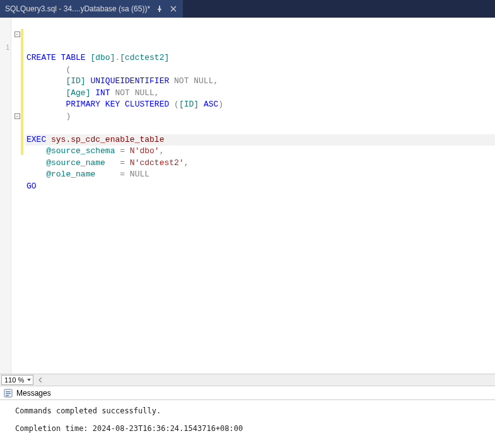 The image size is (495, 448). I want to click on pin-icon, so click(160, 9).